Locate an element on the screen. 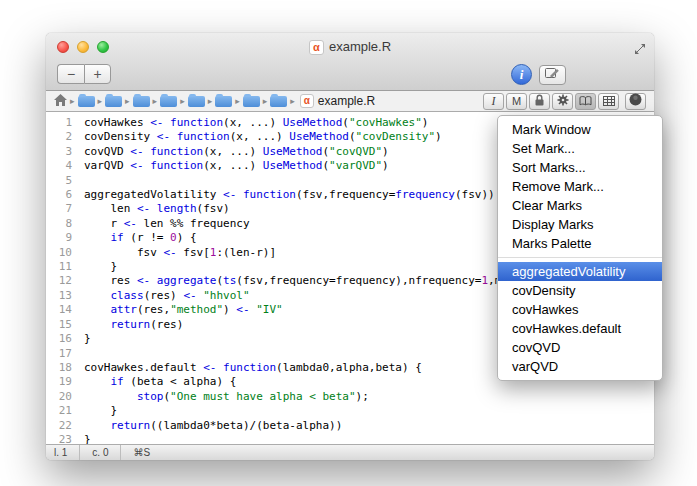 This screenshot has height=486, width=697. edit-document-button is located at coordinates (552, 75).